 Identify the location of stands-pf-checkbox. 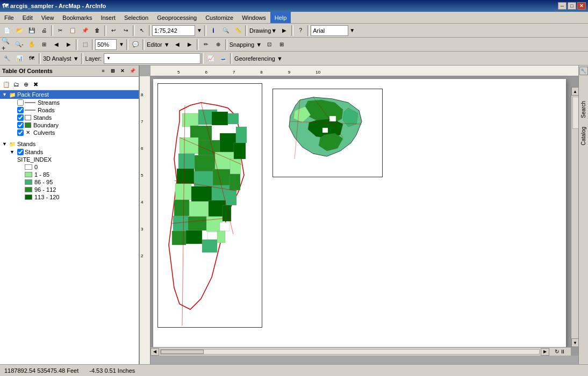
(20, 118).